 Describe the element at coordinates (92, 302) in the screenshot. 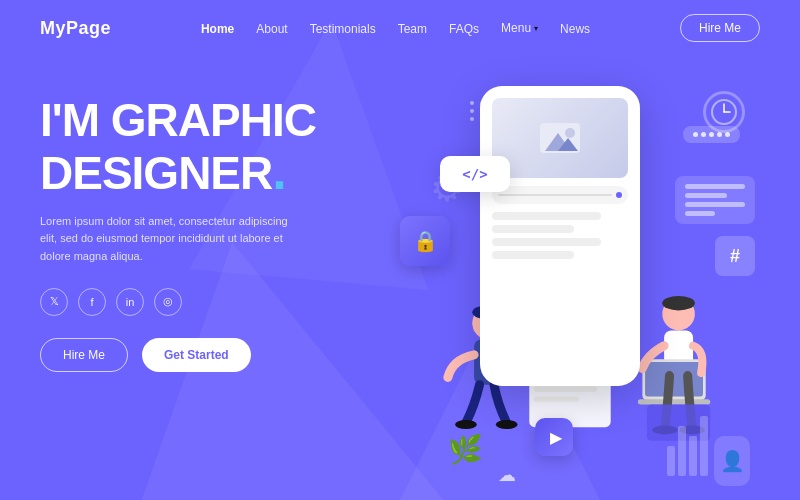

I see `facebook-icon: f` at that location.